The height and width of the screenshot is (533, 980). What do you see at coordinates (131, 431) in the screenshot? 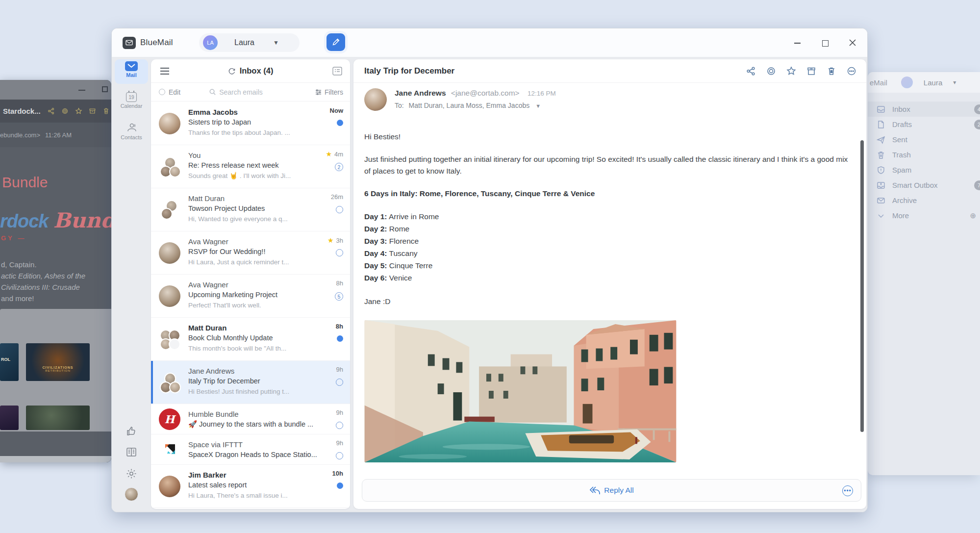
I see `feedback-thumbs-up-button` at bounding box center [131, 431].